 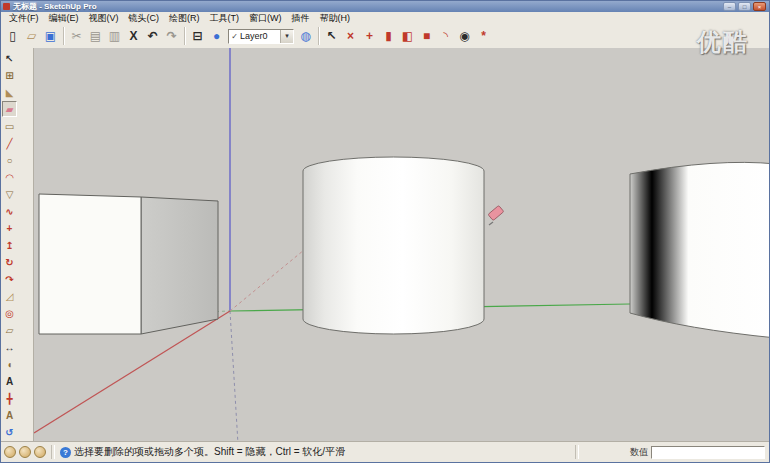 I want to click on youku-watermark: 优酷, so click(x=723, y=42).